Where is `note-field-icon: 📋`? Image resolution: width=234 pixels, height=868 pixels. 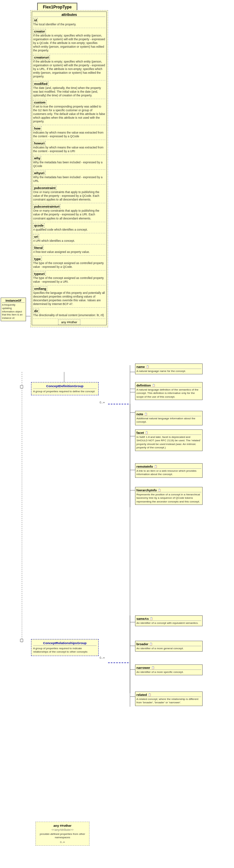 note-field-icon: 📋 is located at coordinates (146, 414).